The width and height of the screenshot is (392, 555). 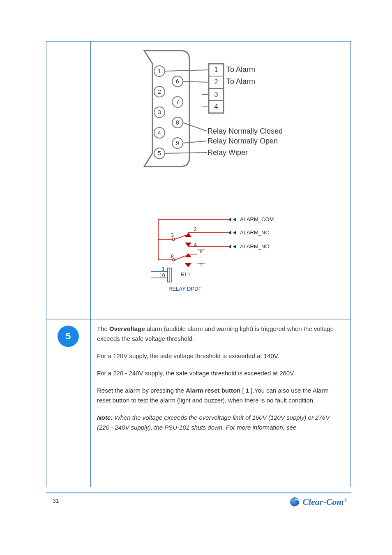 What do you see at coordinates (56, 501) in the screenshot?
I see `page-number: 31` at bounding box center [56, 501].